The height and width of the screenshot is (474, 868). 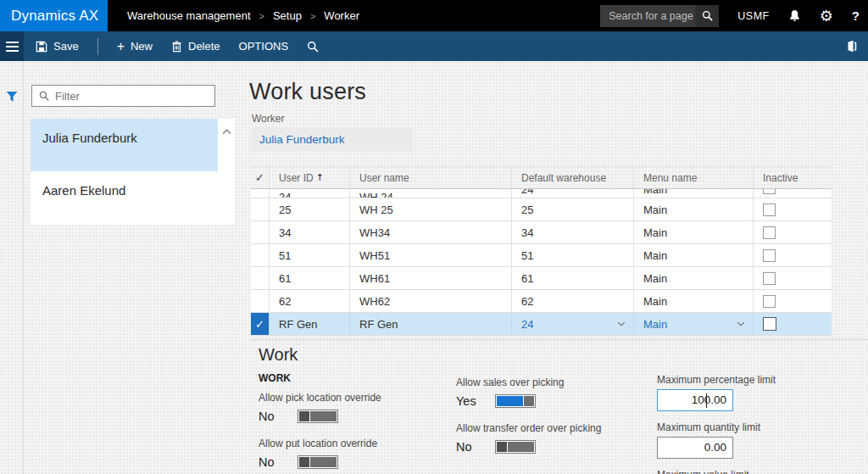 I want to click on cell-user-name: WH51, so click(x=431, y=255).